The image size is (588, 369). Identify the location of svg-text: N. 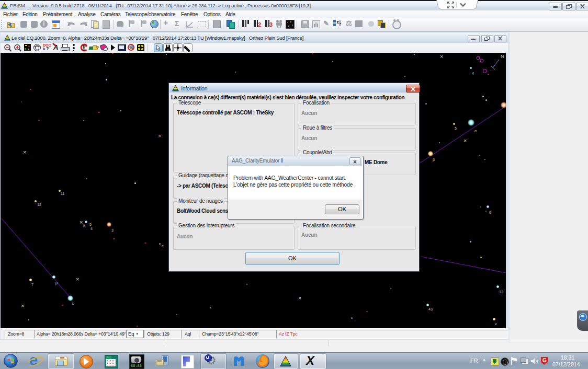
(502, 56).